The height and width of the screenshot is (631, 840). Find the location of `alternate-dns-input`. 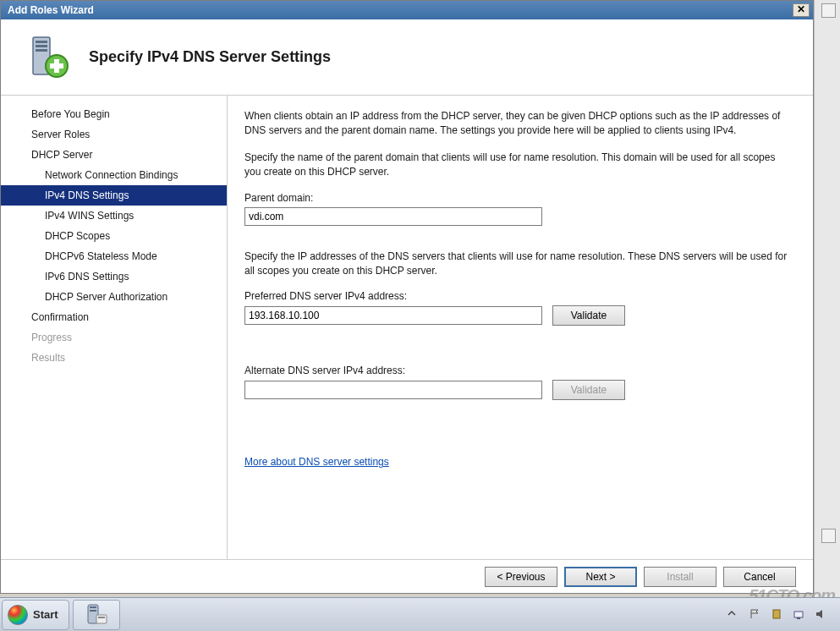

alternate-dns-input is located at coordinates (393, 390).